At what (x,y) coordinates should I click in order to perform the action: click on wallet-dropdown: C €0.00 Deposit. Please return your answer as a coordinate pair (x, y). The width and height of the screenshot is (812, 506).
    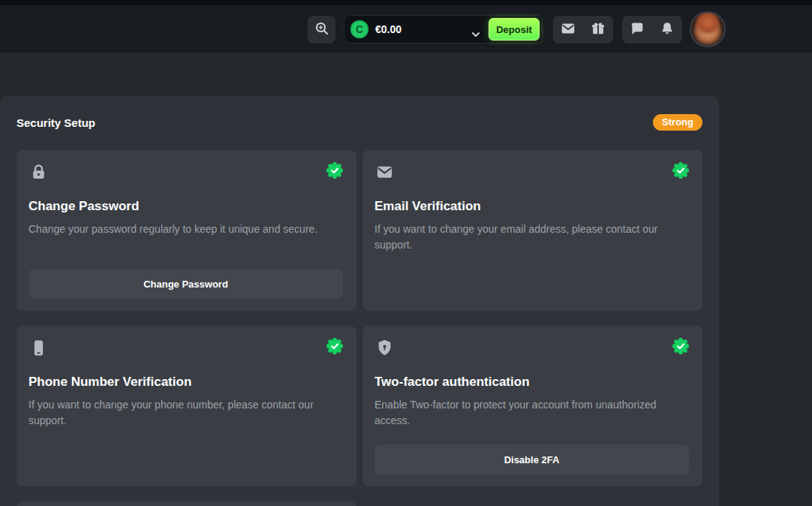
    Looking at the image, I should click on (443, 29).